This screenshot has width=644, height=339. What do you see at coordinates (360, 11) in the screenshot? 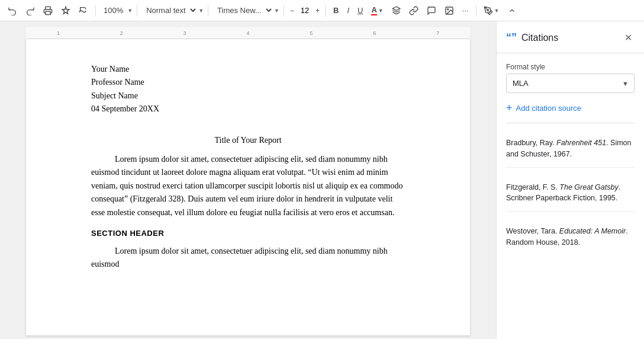
I see `underline-button: U` at bounding box center [360, 11].